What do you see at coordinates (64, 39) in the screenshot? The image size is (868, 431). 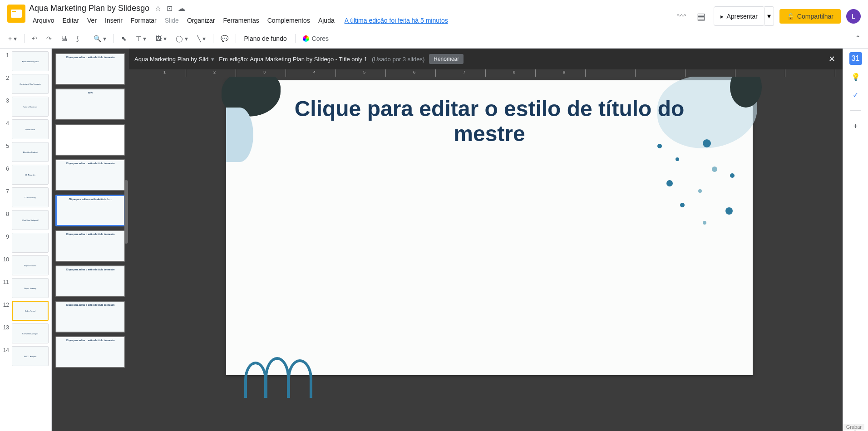 I see `print-button: 🖶` at bounding box center [64, 39].